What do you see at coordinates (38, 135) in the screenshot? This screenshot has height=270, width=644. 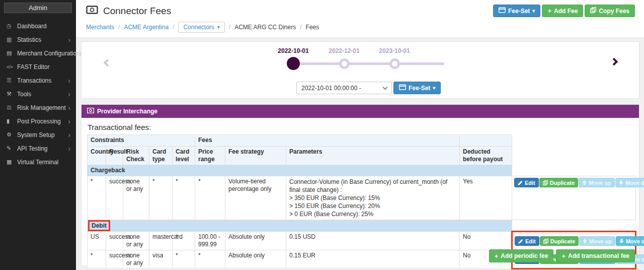 I see `sidebar-item-system-setup: ⚙ System Setup ›` at bounding box center [38, 135].